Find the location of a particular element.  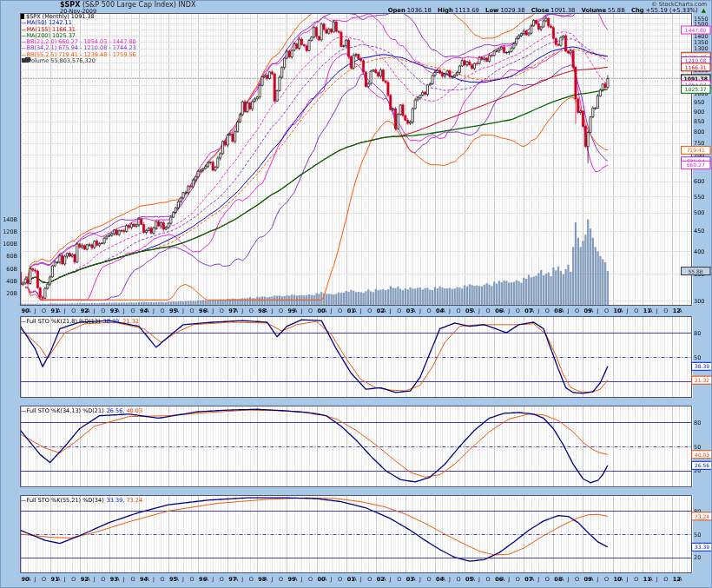

quote-chg-value: +55.19 (+5.33%) is located at coordinates (672, 10).